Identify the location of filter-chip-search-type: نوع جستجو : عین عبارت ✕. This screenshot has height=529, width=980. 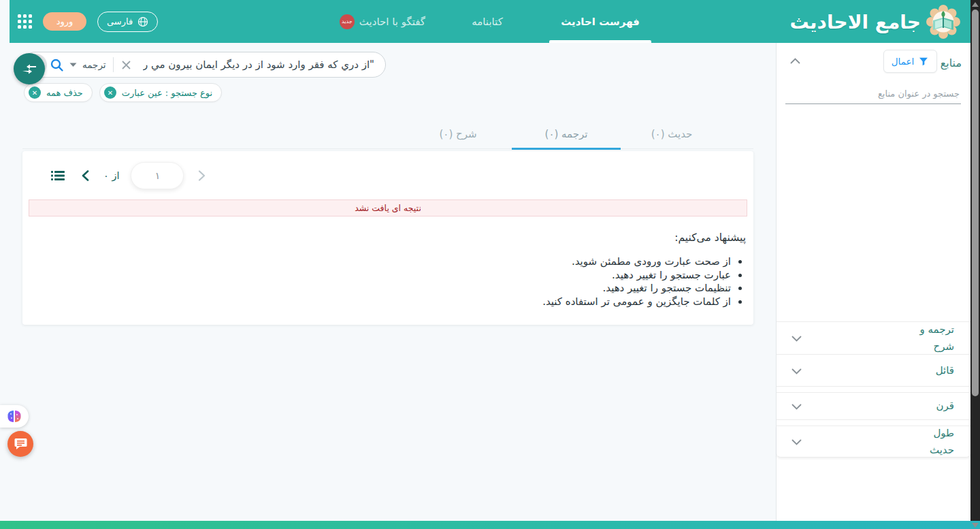
(161, 93).